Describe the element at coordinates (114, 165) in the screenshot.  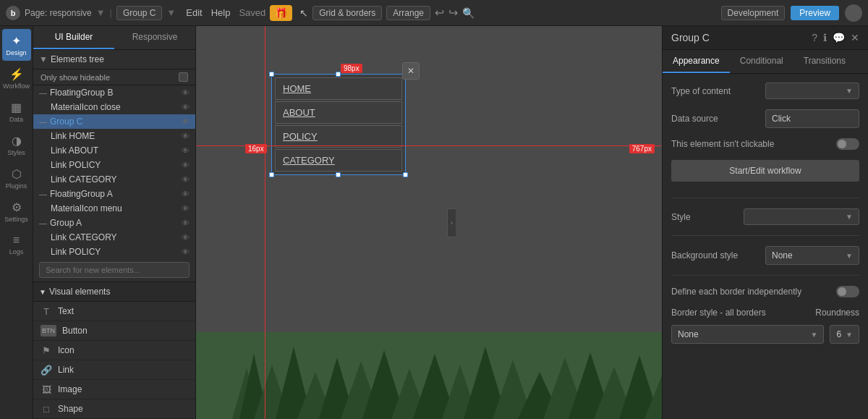
I see `tree-item-link-policy-1: Link POLICY 👁` at that location.